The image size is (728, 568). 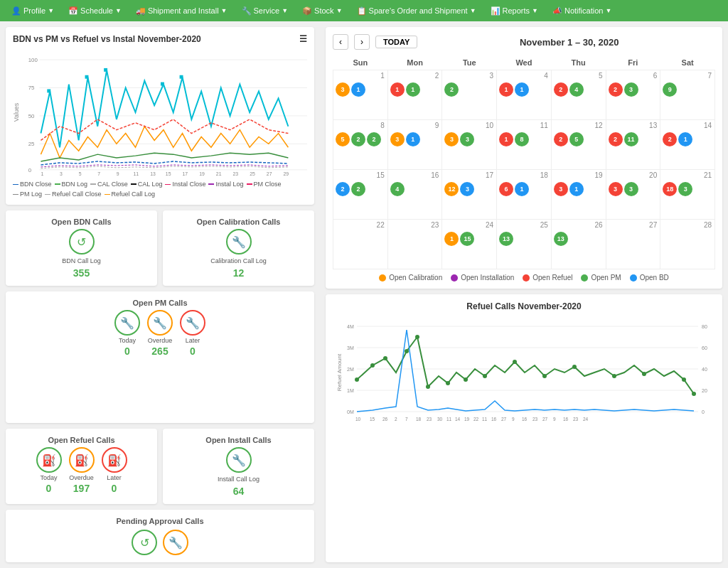 What do you see at coordinates (670, 189) in the screenshot?
I see `badge-red: 18` at bounding box center [670, 189].